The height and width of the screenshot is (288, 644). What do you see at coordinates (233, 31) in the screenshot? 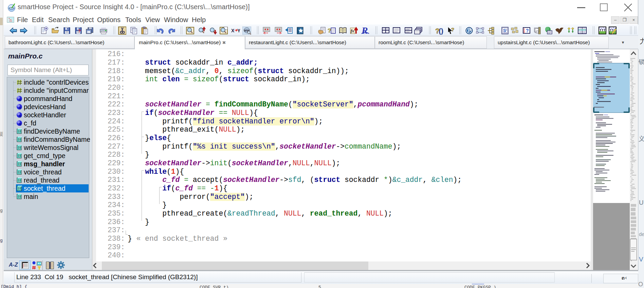
I see `svg-text: X` at bounding box center [233, 31].